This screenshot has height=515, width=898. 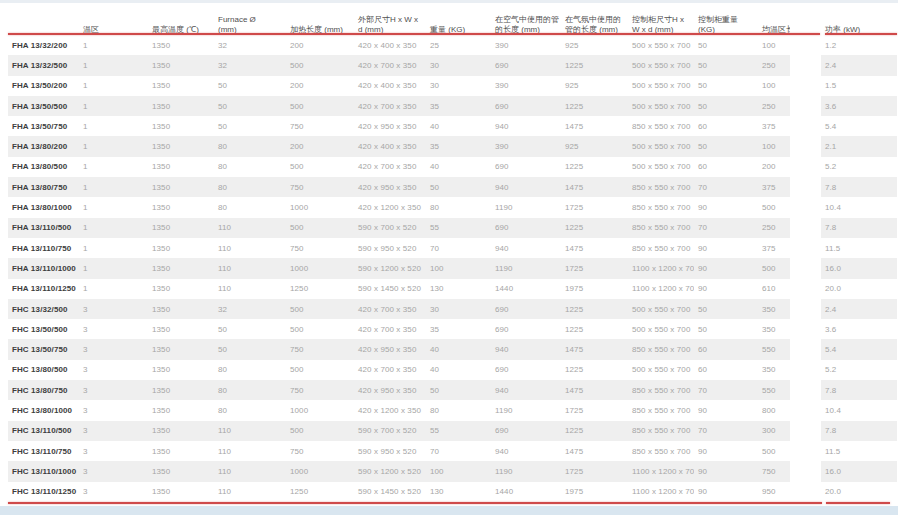 I want to click on cell-weight: 25, so click(x=458, y=45).